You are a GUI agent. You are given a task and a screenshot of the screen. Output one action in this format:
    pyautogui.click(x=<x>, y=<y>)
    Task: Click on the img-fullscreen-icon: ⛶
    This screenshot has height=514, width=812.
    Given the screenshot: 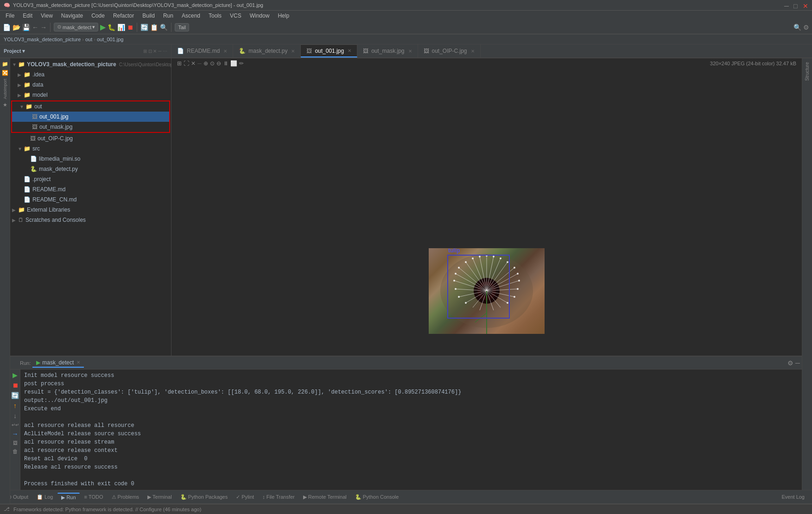 What is the action you would take?
    pyautogui.click(x=186, y=63)
    